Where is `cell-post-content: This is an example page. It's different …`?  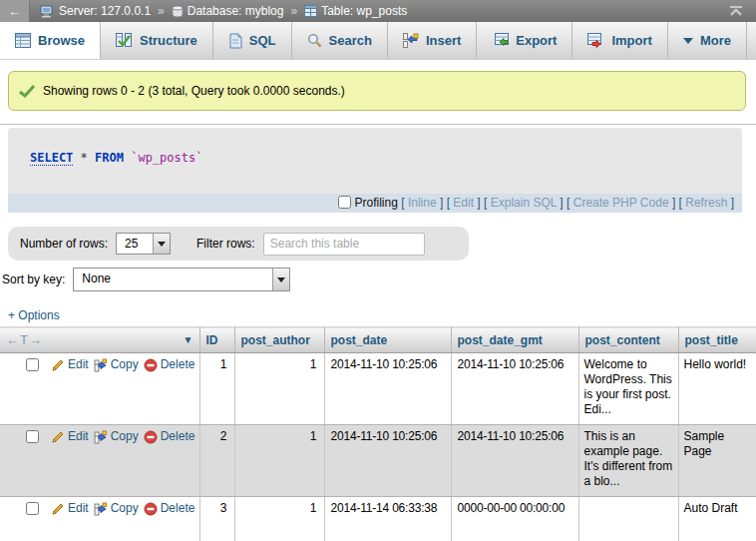
cell-post-content: This is an example page. It's different … is located at coordinates (628, 461).